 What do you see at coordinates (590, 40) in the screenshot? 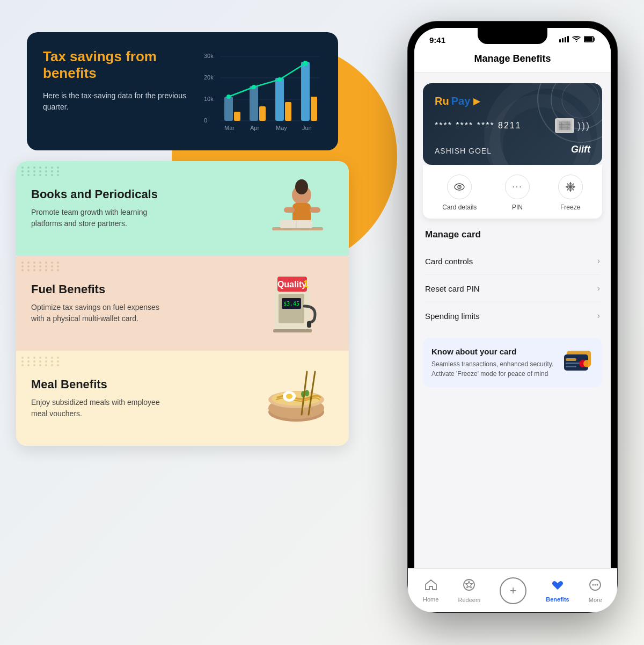
I see `battery-icon` at bounding box center [590, 40].